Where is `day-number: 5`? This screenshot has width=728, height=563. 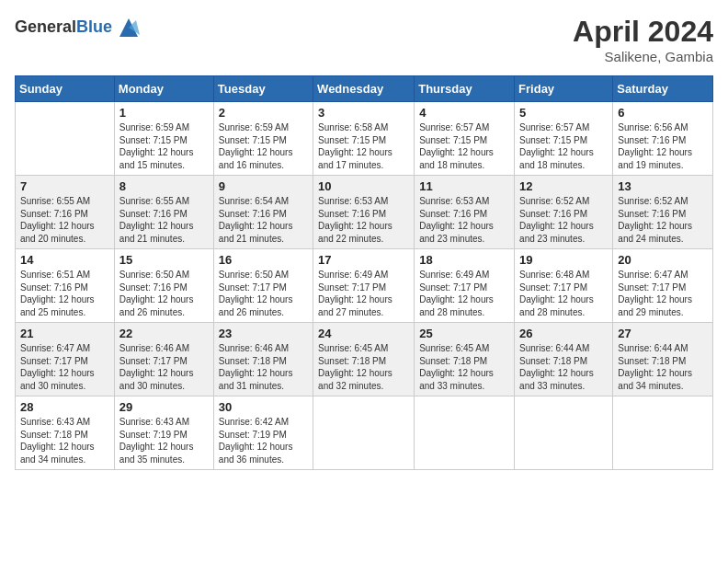 day-number: 5 is located at coordinates (563, 112).